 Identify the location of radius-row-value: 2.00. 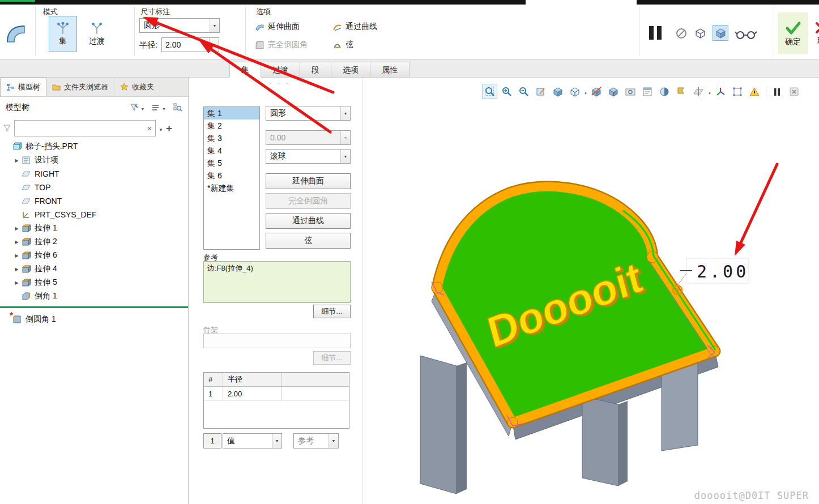
(253, 394).